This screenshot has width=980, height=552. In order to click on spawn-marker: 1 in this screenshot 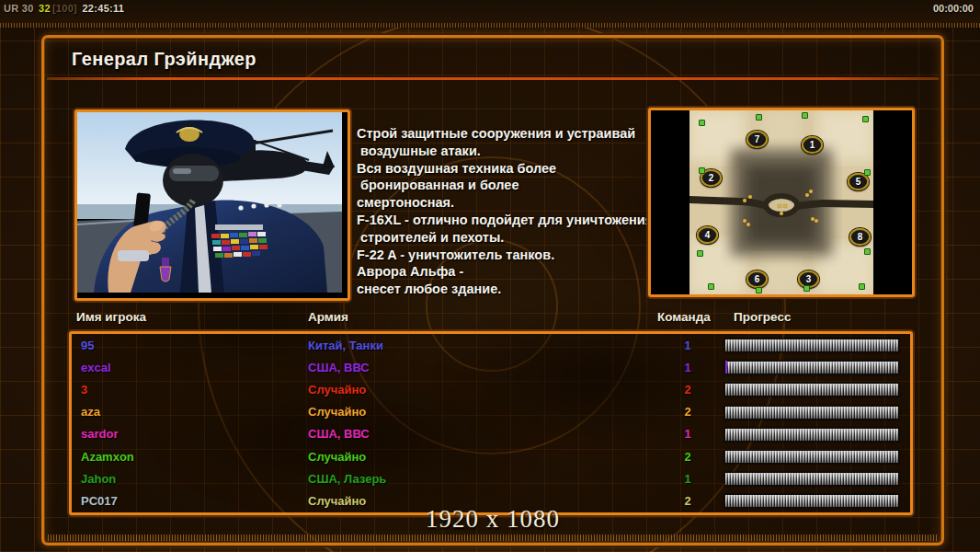, I will do `click(813, 145)`.